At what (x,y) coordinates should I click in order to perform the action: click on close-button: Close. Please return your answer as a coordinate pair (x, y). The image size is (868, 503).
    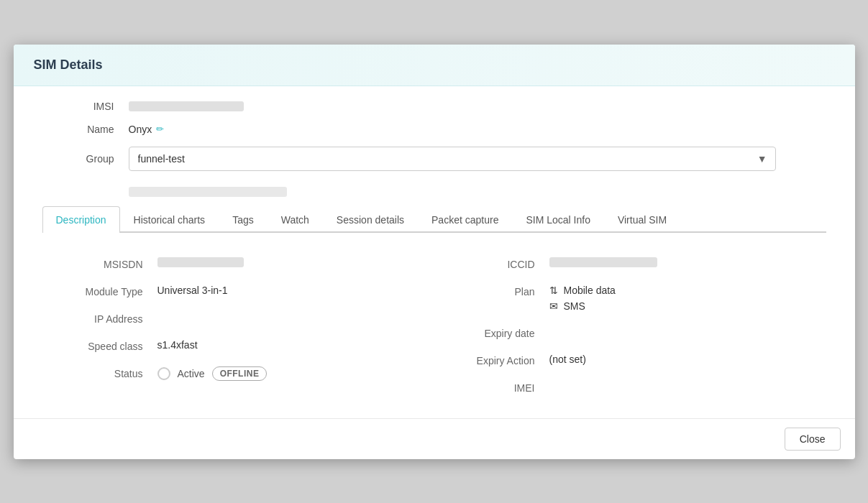
    Looking at the image, I should click on (813, 439).